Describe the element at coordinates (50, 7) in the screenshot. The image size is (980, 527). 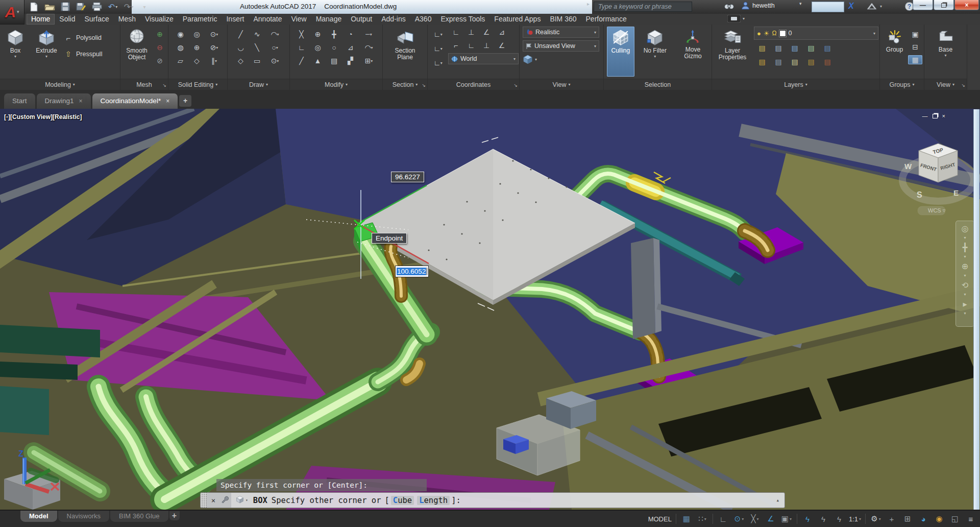
I see `open-file-icon` at that location.